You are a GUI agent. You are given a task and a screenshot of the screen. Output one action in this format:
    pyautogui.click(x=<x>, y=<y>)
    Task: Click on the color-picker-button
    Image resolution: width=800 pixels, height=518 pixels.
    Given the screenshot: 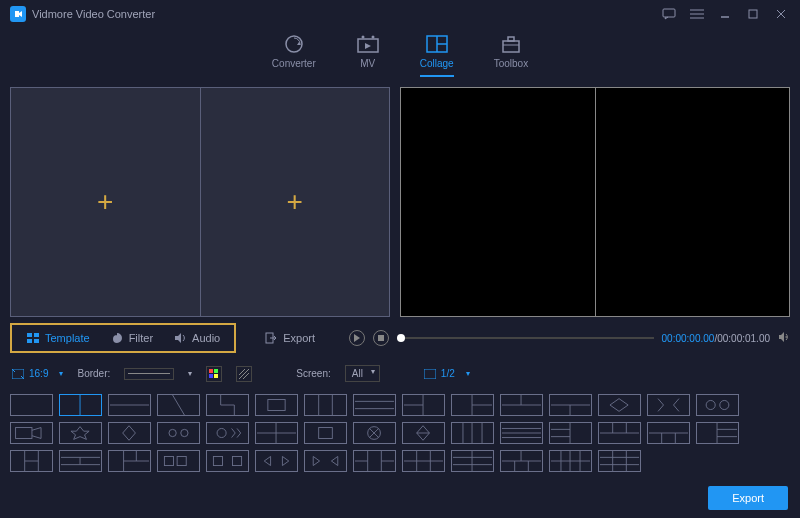 What is the action you would take?
    pyautogui.click(x=214, y=374)
    